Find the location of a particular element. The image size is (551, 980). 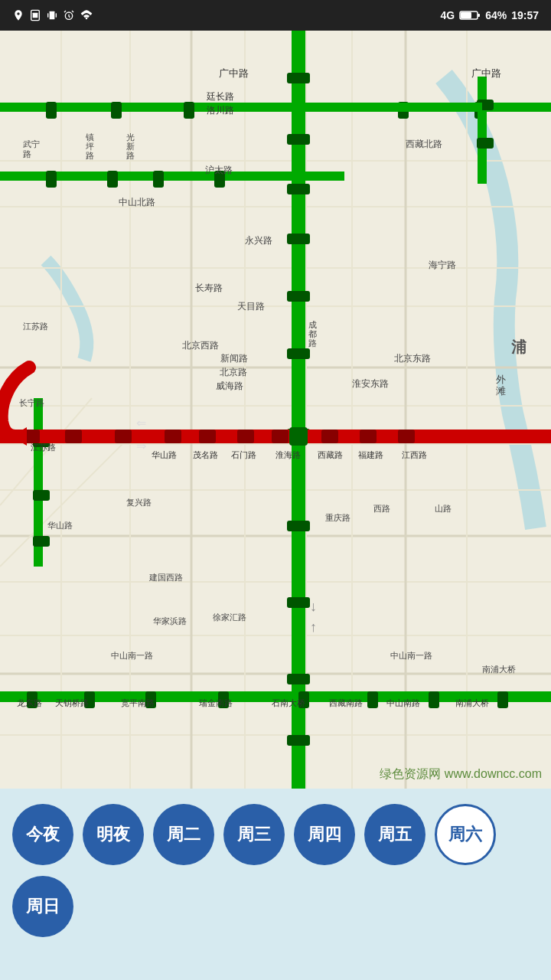

svg-text: 宽平南路 is located at coordinates (138, 703).